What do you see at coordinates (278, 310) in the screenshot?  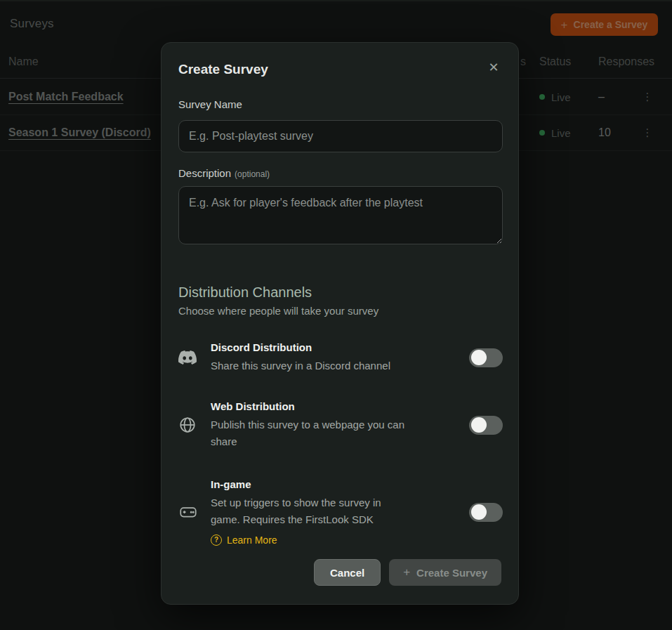 I see `distribution-channels-subheading: Choose where people will take your surve…` at bounding box center [278, 310].